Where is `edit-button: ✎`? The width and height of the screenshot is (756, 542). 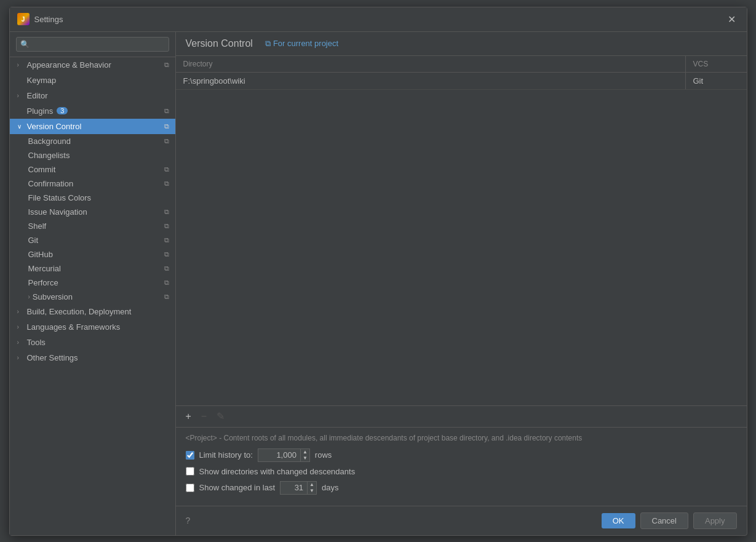
edit-button: ✎ is located at coordinates (220, 416).